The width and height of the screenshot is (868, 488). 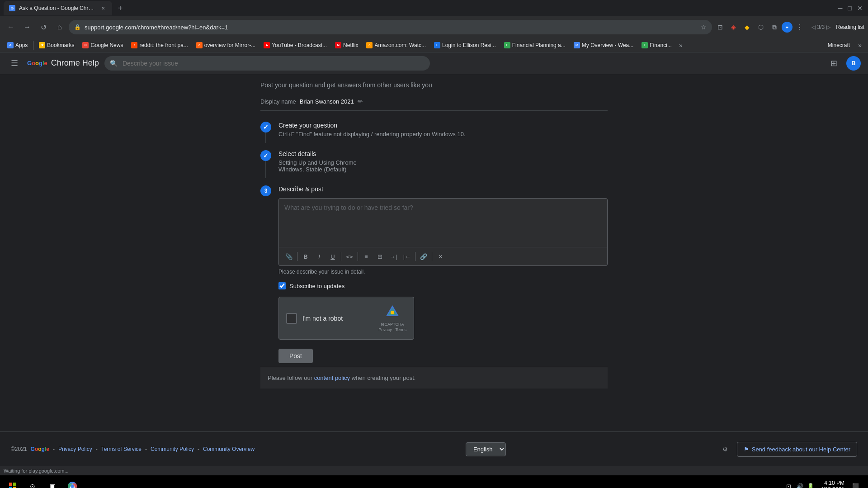 What do you see at coordinates (226, 45) in the screenshot?
I see `bookmark-mirror: o overview for Mirror-...` at bounding box center [226, 45].